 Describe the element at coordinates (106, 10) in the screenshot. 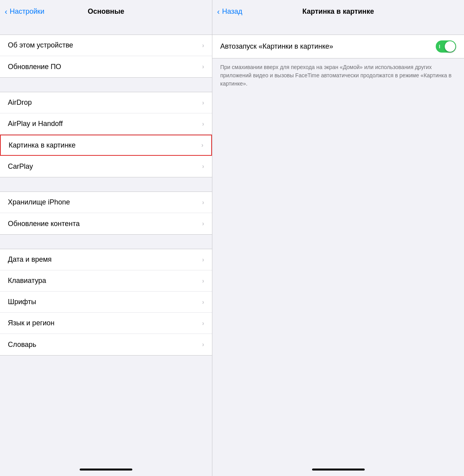

I see `left-header: ‹ Настройки Основные` at that location.